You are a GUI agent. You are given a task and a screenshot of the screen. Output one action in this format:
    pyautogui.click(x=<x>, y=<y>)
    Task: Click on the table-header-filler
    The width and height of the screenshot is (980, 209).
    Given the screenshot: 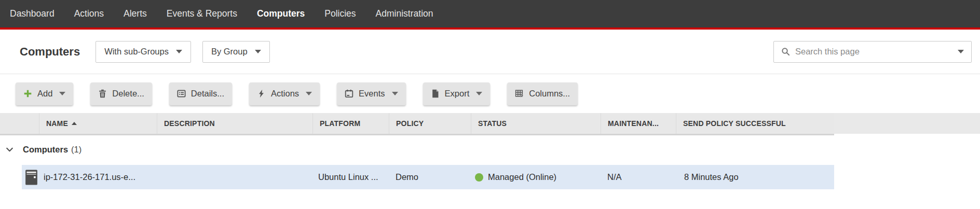 What is the action you would take?
    pyautogui.click(x=907, y=123)
    